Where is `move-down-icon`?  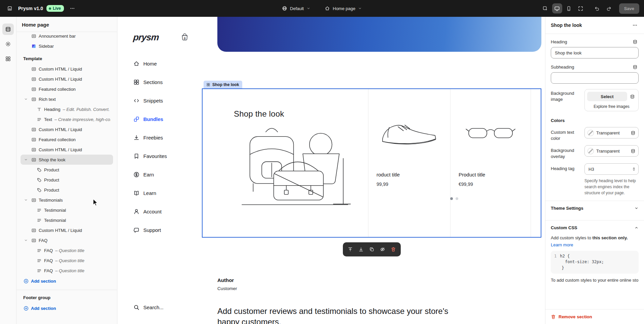 move-down-icon is located at coordinates (361, 249).